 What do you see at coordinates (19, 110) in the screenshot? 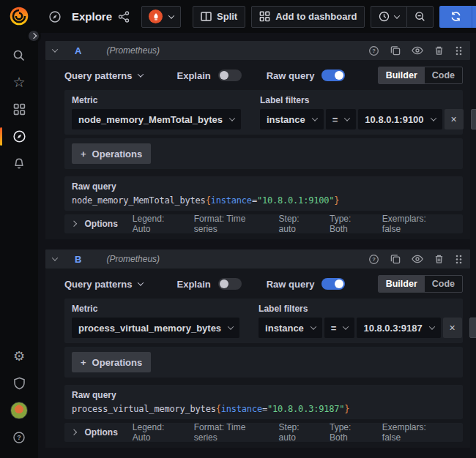
I see `sidebar-item-dashboards` at bounding box center [19, 110].